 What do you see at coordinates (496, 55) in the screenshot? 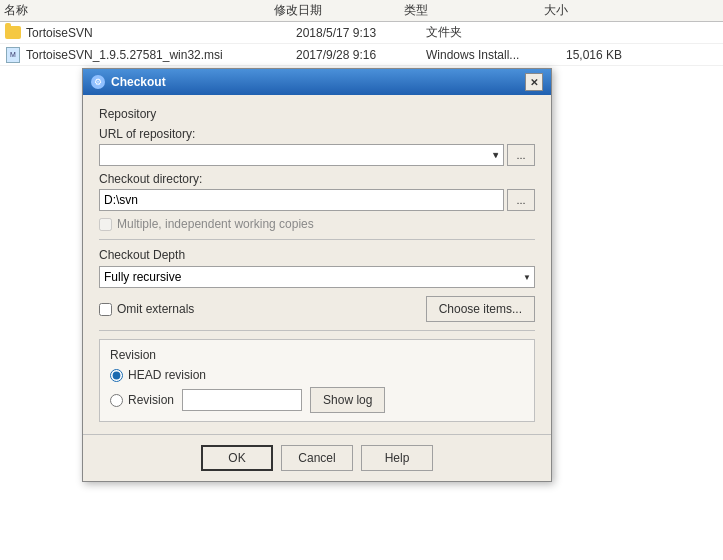
I see `file-type-1: Windows Install...` at bounding box center [496, 55].